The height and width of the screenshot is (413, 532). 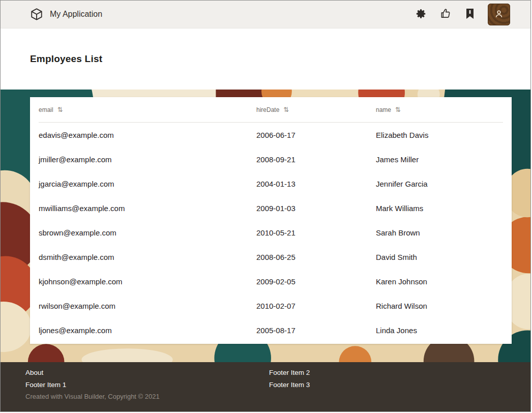 I want to click on column-label: name, so click(x=383, y=110).